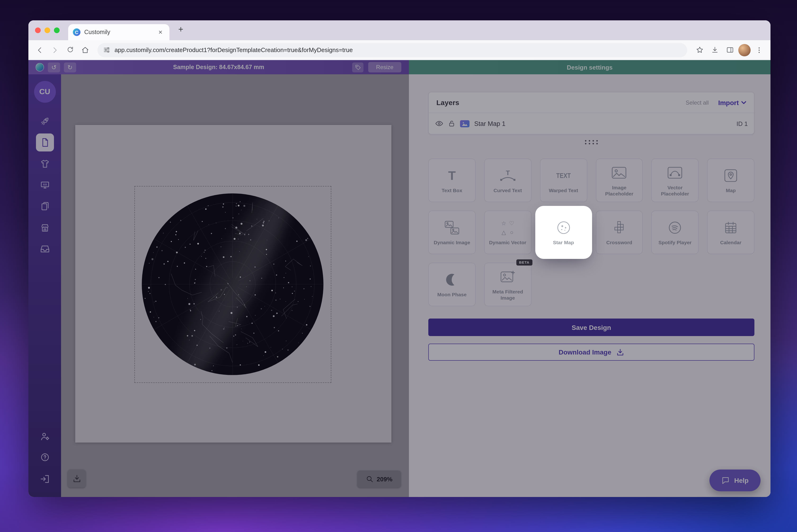  What do you see at coordinates (48, 31) in the screenshot?
I see `minimize-window-button` at bounding box center [48, 31].